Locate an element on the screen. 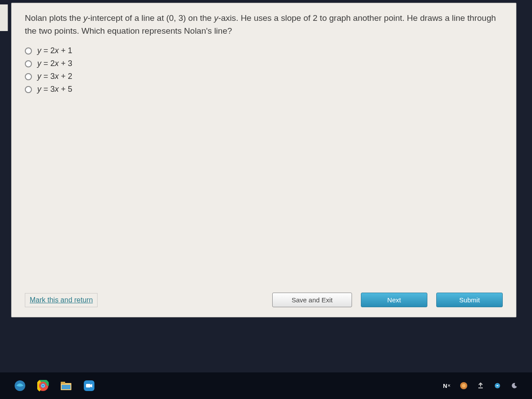 The width and height of the screenshot is (532, 399). option-4: y = 3x + 5 is located at coordinates (264, 90).